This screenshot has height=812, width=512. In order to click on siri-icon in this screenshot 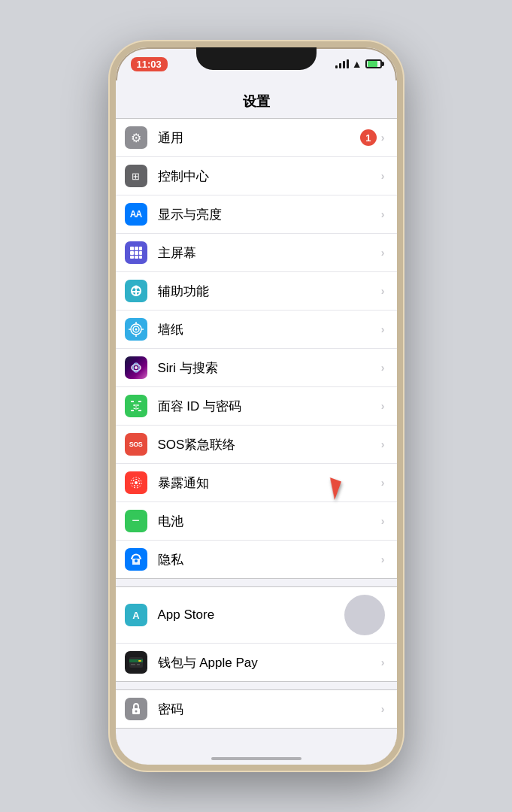, I will do `click(136, 368)`.